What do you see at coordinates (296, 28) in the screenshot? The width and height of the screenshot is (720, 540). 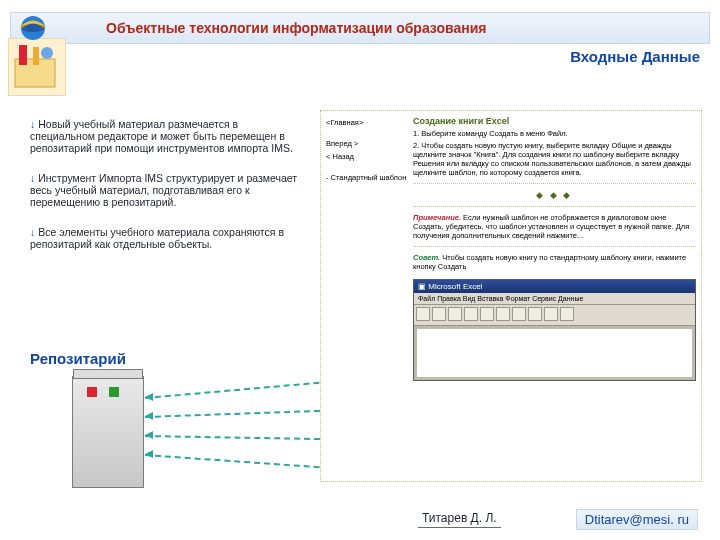 I see `page-title: Объектные технологии информатизации обра…` at bounding box center [296, 28].